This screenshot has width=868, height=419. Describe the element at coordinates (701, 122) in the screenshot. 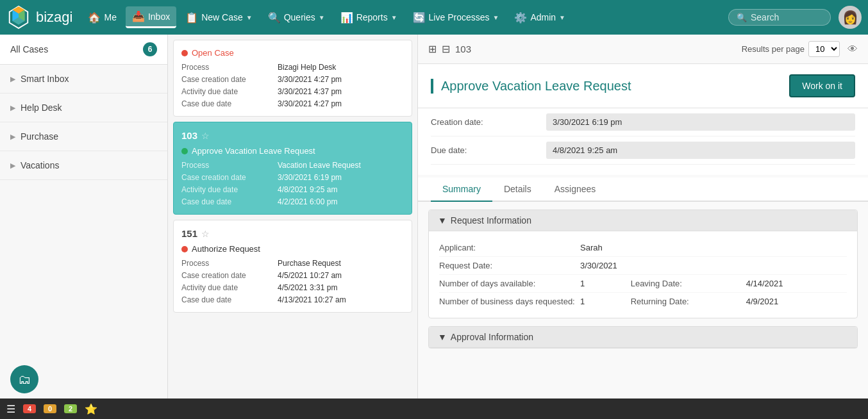

I see `creation-date-value: 3/30/2021 6:19 pm` at that location.